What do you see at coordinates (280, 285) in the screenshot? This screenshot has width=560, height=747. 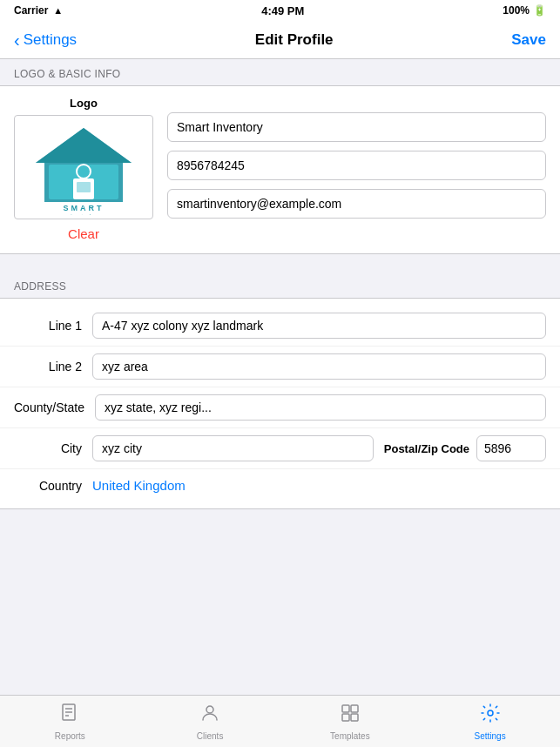 I see `address-section-header: ADDRESS` at bounding box center [280, 285].